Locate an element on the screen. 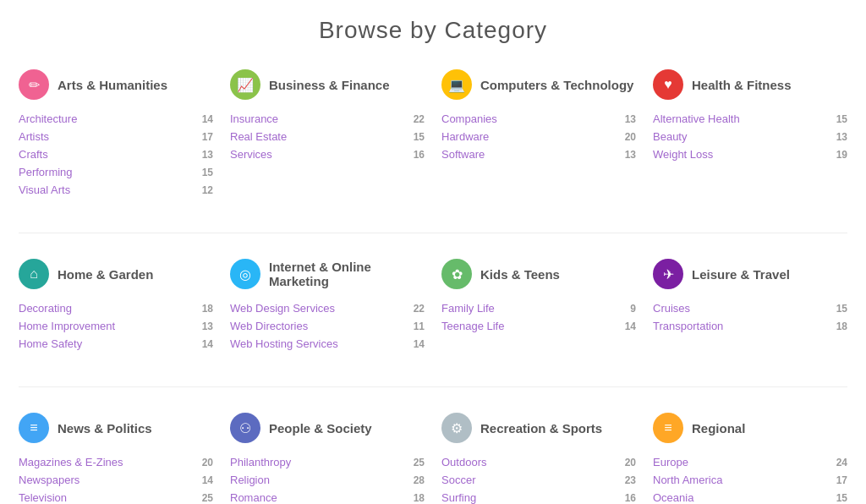 This screenshot has width=866, height=504. people-icon: ⚇ is located at coordinates (245, 428).